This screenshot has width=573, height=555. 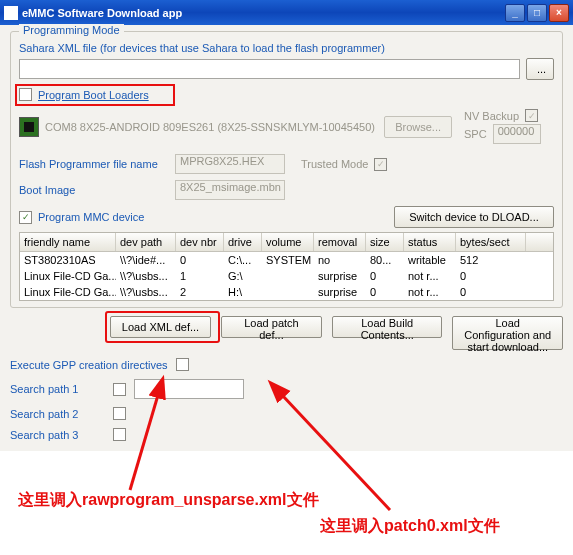 What do you see at coordinates (492, 116) in the screenshot?
I see `nv-backup-label: NV Backup` at bounding box center [492, 116].